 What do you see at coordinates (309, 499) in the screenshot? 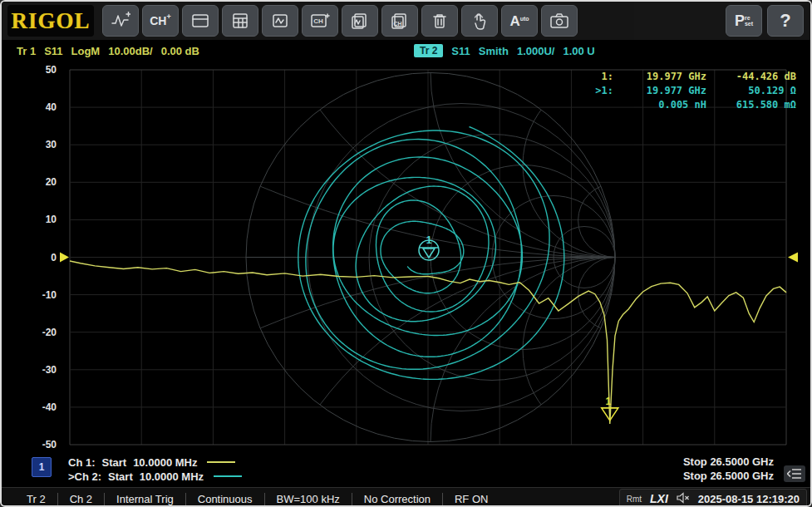
I see `status-segment-bw-100-khz: BW=100 kHz` at bounding box center [309, 499].